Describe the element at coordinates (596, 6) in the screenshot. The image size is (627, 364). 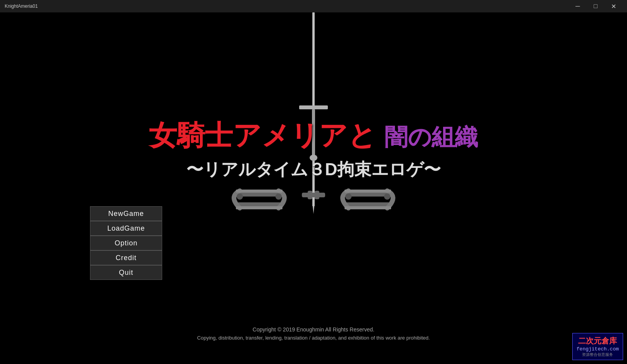
I see `maximize-button: □` at that location.